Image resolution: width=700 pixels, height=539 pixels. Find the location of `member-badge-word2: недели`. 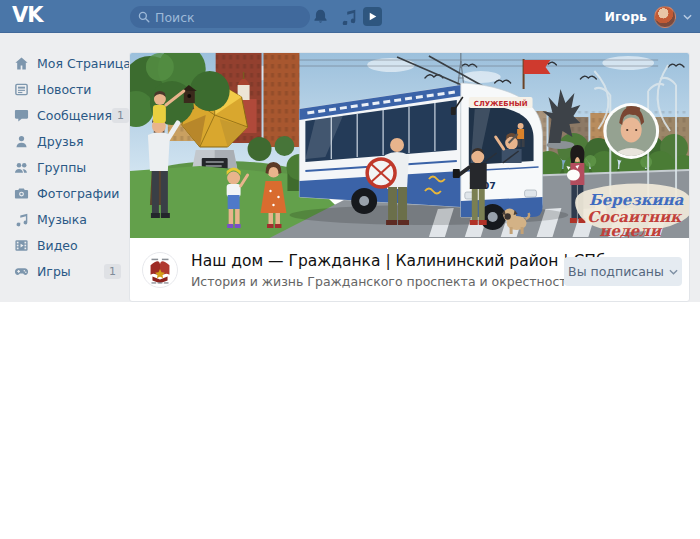

member-badge-word2: недели is located at coordinates (630, 230).